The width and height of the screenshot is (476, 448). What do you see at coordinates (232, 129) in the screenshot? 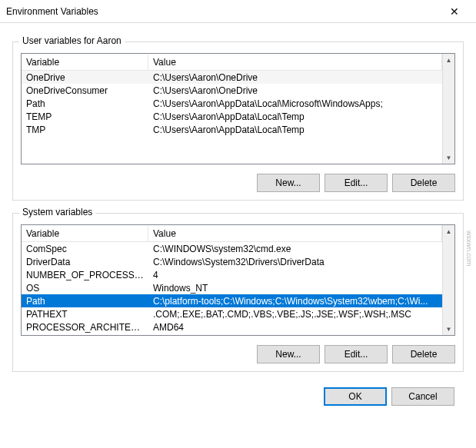
I see `table-row: TMP C:\Users\Aaron\AppData\Local\Temp` at bounding box center [232, 129].